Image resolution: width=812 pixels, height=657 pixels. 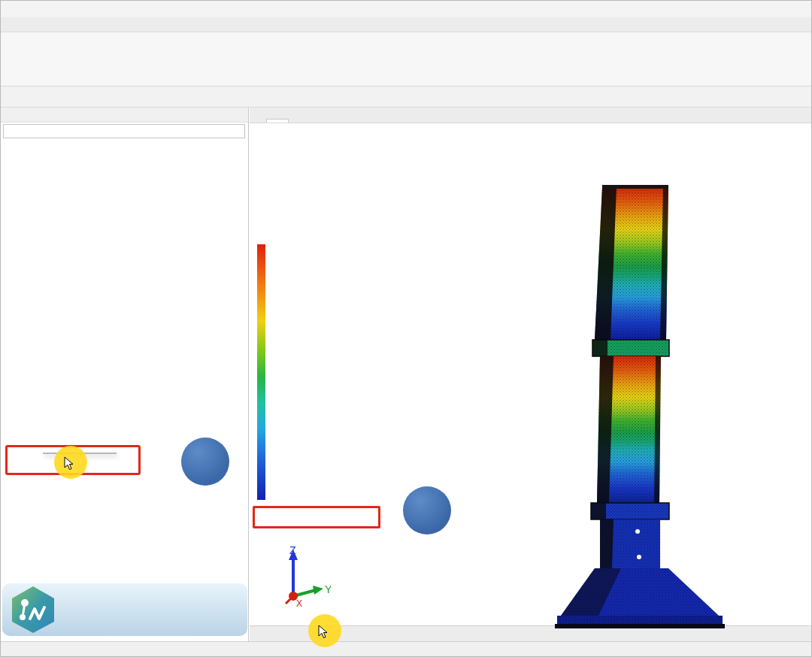 What do you see at coordinates (640, 404) in the screenshot?
I see `fem-model-column` at bounding box center [640, 404].